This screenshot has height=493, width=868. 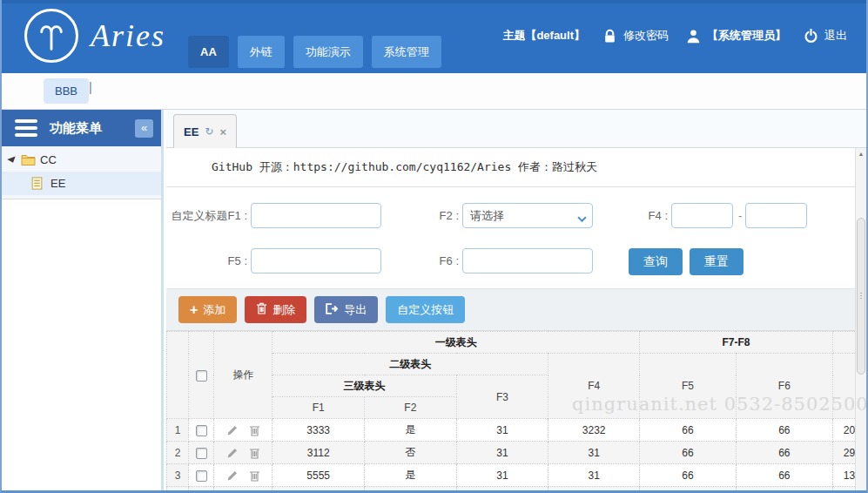 I want to click on row-number: 2, so click(x=178, y=453).